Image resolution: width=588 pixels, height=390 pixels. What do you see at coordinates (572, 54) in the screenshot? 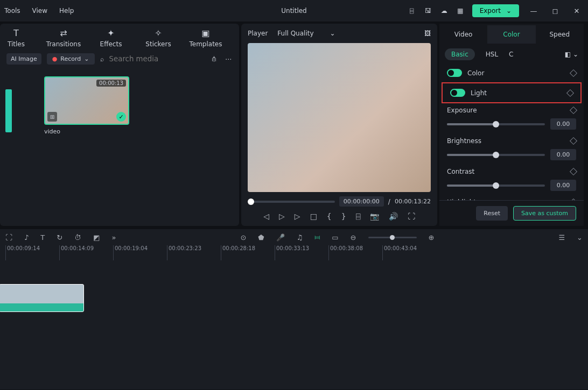
I see `compare-toggle: ◧ ⌄` at bounding box center [572, 54].